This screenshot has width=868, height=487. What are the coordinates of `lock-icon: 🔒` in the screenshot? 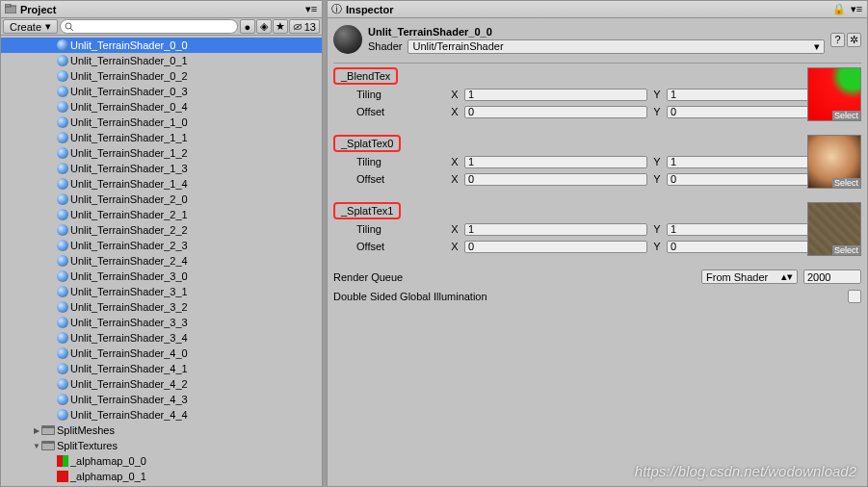 It's located at (839, 10).